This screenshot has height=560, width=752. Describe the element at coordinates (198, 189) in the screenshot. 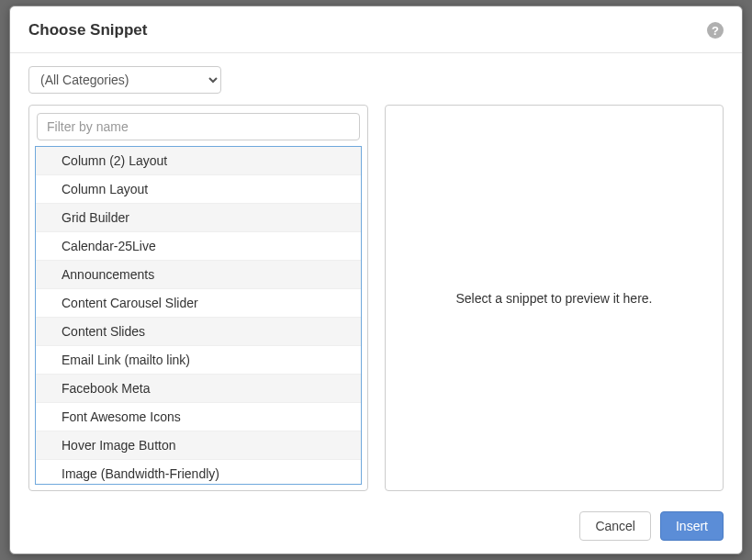

I see `snippet-item: Column Layout` at that location.